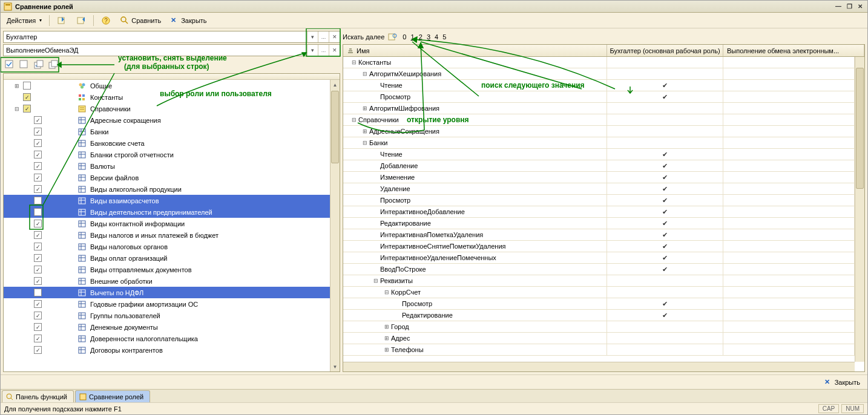  I want to click on maximize-button: ❐, so click(849, 7).